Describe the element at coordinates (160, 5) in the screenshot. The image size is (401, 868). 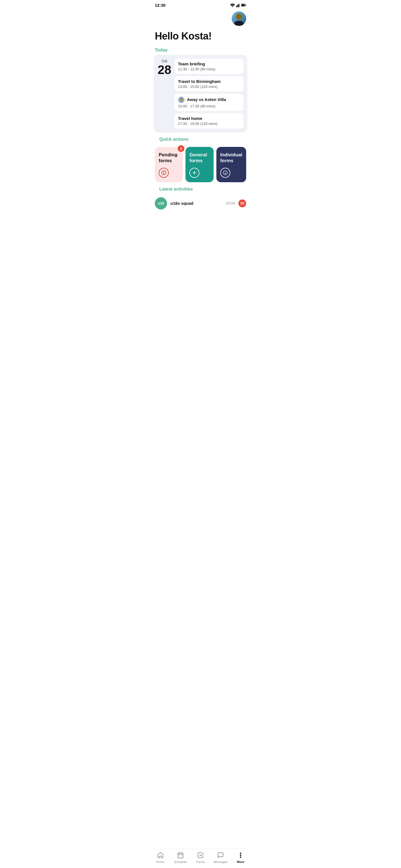
I see `status-time: 12:30` at that location.